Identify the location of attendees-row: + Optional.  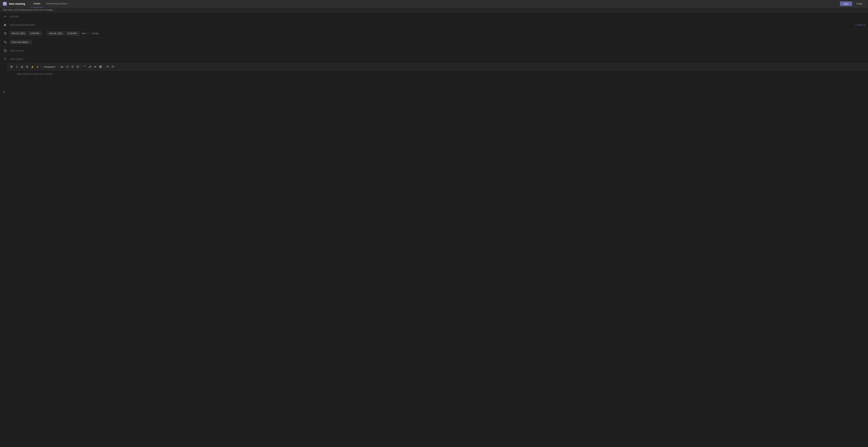
(434, 25).